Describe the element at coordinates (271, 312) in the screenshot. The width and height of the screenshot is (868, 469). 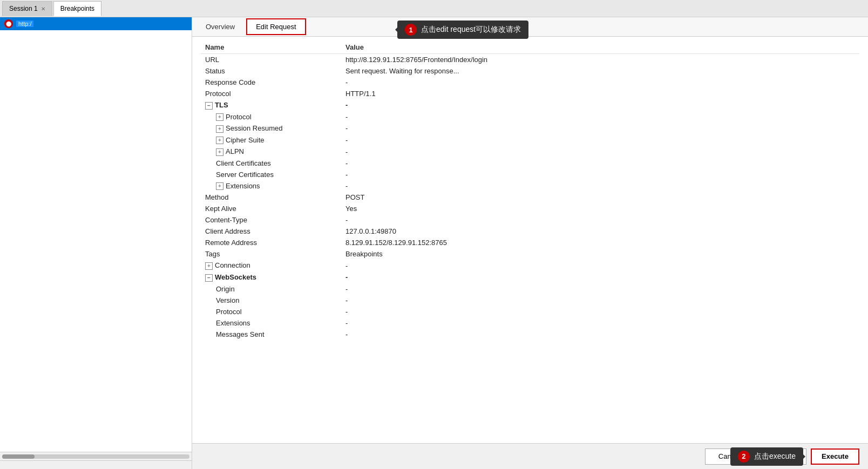
I see `prop-name-ws_protocol: Protocol` at that location.